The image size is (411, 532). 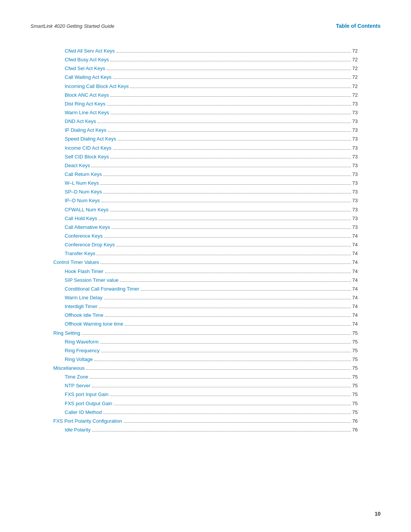 What do you see at coordinates (206, 289) in the screenshot?
I see `toc-item: Conditional Call Forwarding Timer74` at bounding box center [206, 289].